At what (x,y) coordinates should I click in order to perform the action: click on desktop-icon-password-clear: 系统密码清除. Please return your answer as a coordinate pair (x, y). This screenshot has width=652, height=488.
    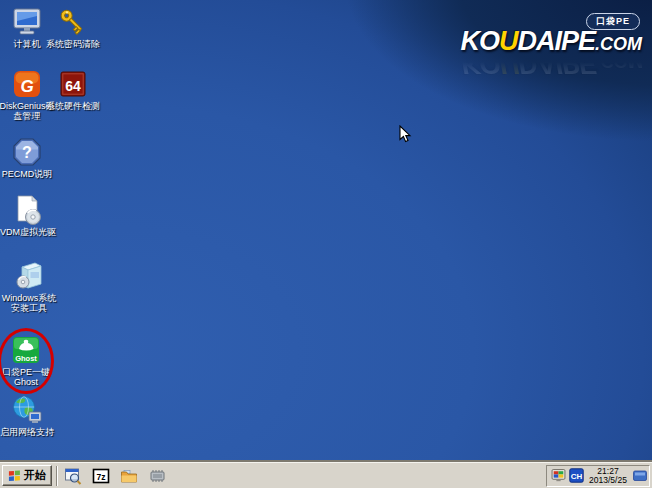
    Looking at the image, I should click on (73, 28).